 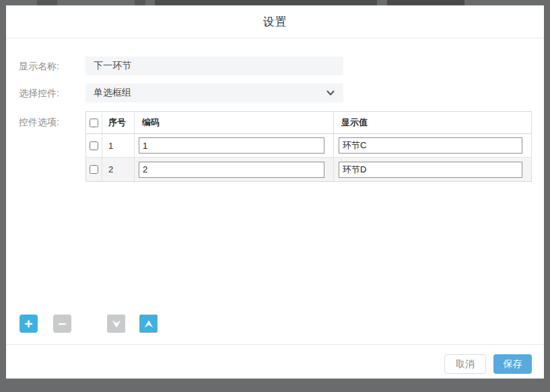 What do you see at coordinates (308, 123) in the screenshot?
I see `table-header-row: 序号 编码 显示值` at bounding box center [308, 123].